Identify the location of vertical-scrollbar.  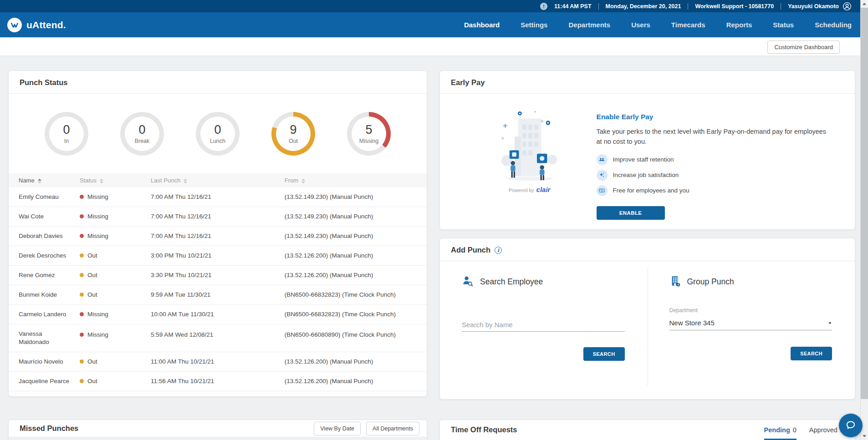
(864, 220).